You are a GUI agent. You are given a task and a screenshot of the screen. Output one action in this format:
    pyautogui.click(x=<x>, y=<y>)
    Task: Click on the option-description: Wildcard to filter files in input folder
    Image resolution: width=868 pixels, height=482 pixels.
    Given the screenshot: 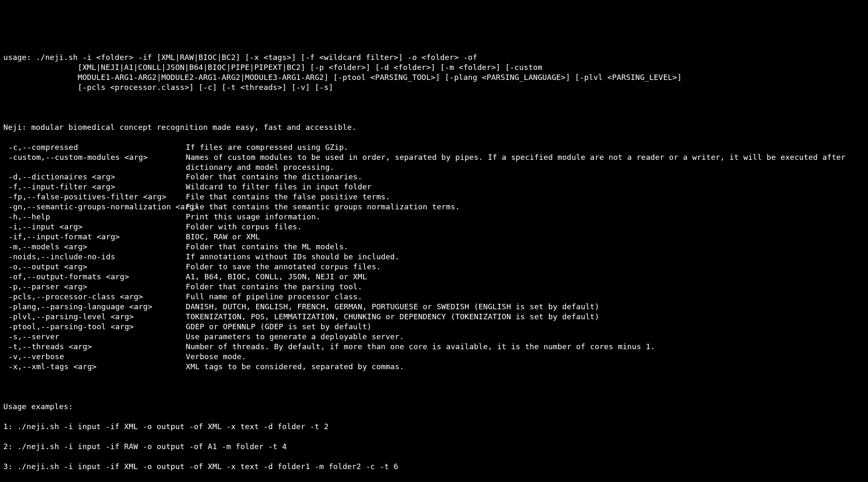 What is the action you would take?
    pyautogui.click(x=525, y=187)
    